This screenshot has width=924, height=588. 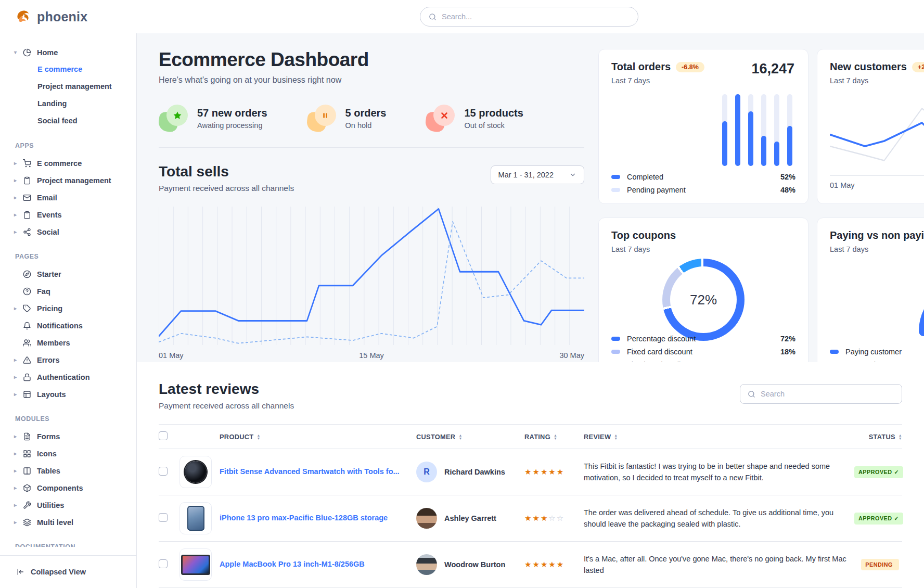 I want to click on column-header-status: STATUS, so click(x=878, y=437).